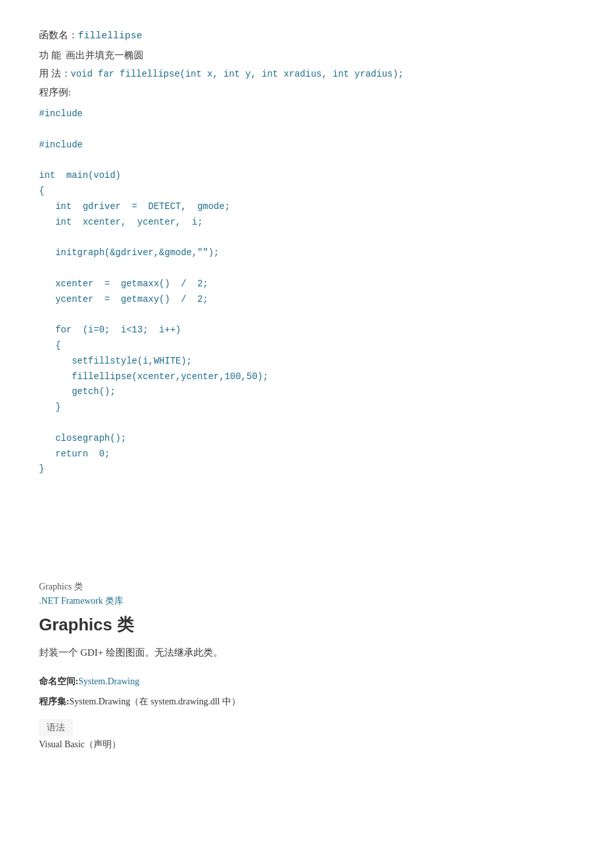 This screenshot has height=868, width=614. What do you see at coordinates (110, 36) in the screenshot?
I see `func-name-value: fillellipse` at bounding box center [110, 36].